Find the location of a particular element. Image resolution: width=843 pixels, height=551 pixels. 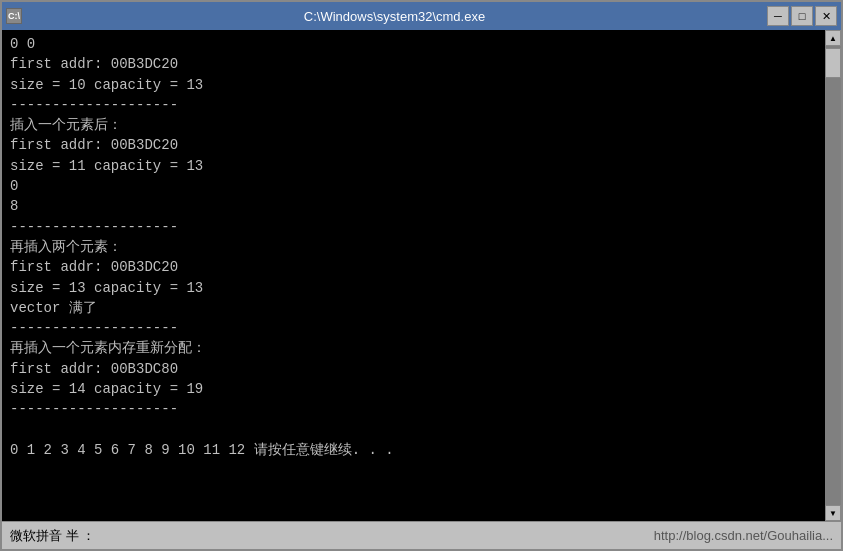

scroll-up-button: ▲ is located at coordinates (833, 38).